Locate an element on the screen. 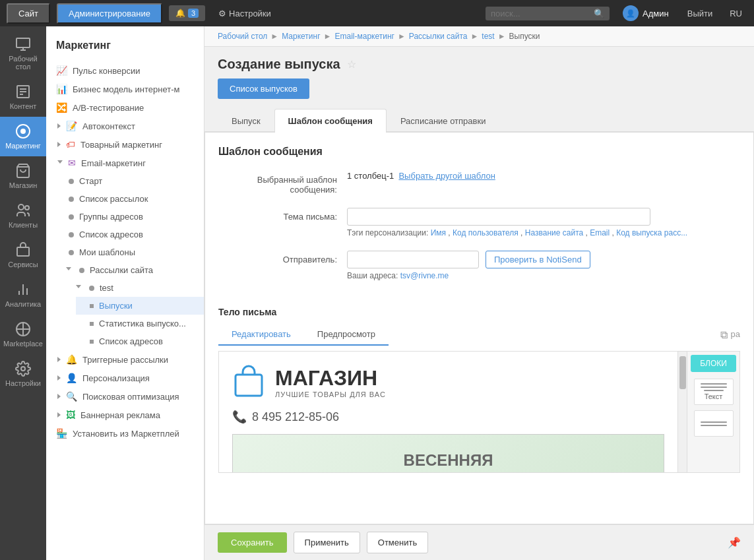 Image resolution: width=754 pixels, height=560 pixels. blocks-button: БЛОКИ is located at coordinates (714, 363).